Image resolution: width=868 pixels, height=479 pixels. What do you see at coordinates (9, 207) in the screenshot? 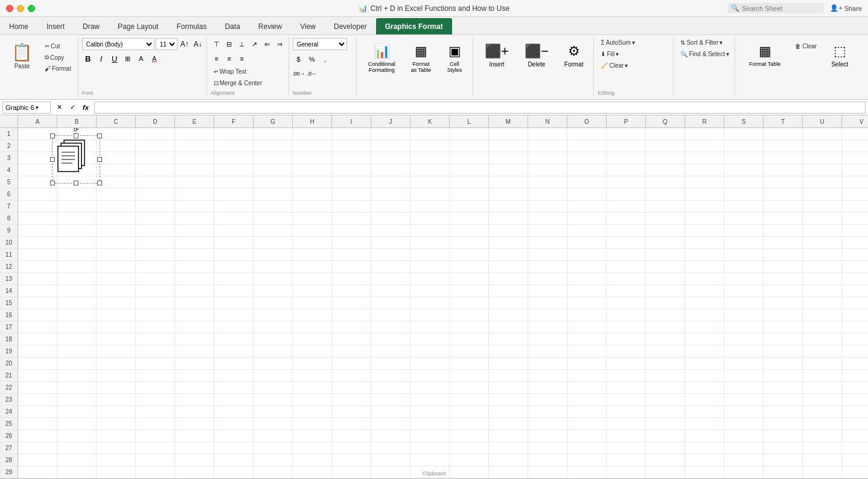
I see `row-num-7: 7` at bounding box center [9, 207].